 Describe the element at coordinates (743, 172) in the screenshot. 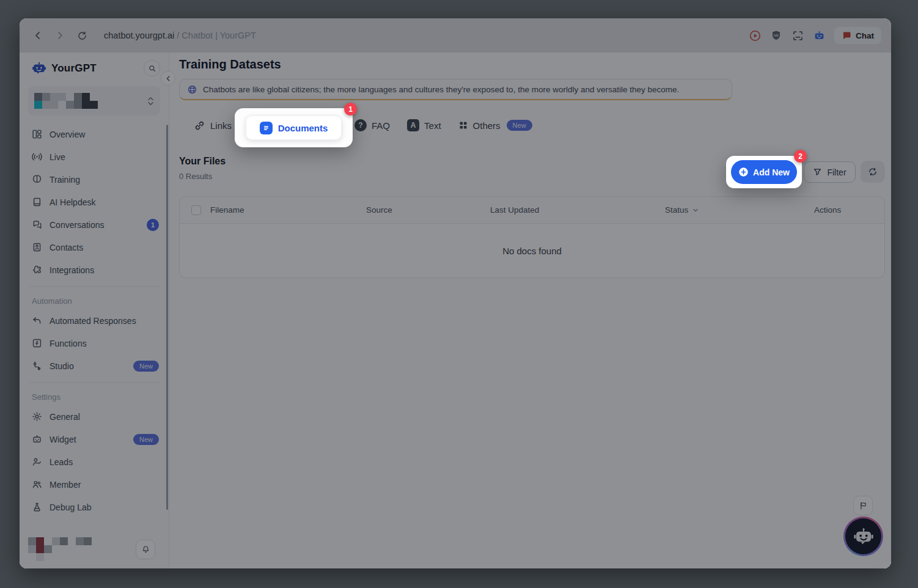

I see `plus-circle-icon` at that location.